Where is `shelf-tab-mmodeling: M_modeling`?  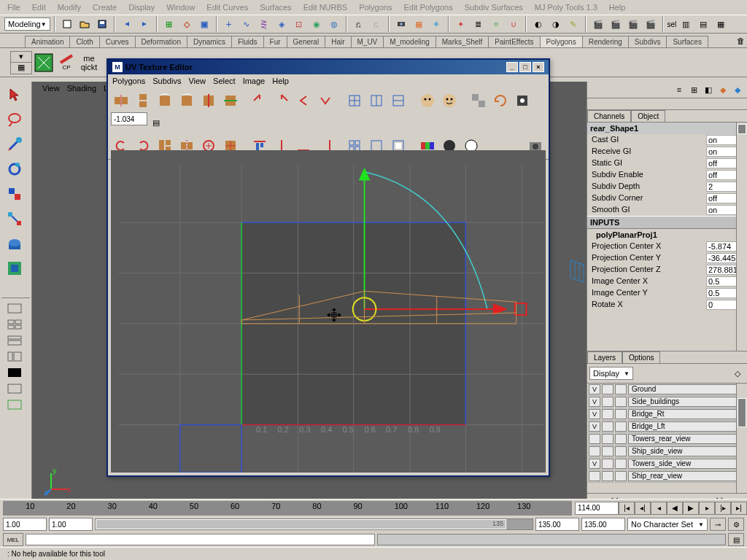
shelf-tab-mmodeling: M_modeling is located at coordinates (409, 42).